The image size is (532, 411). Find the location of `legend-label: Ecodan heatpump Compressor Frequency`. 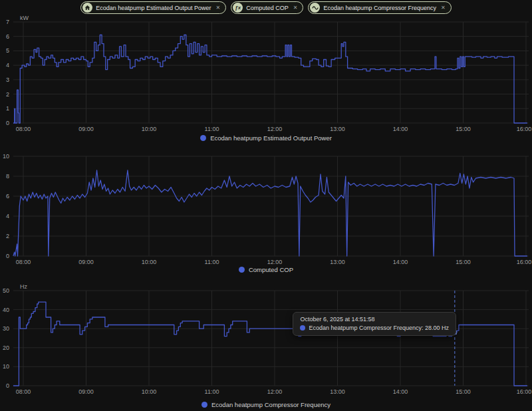

legend-label: Ecodan heatpump Compressor Frequency is located at coordinates (271, 404).